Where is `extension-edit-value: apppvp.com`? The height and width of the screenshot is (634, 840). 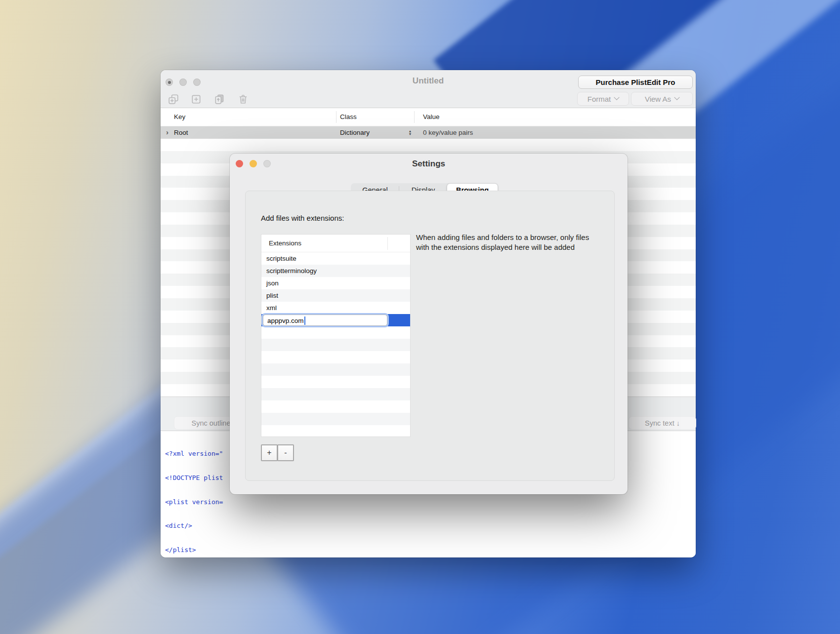 extension-edit-value: apppvp.com is located at coordinates (286, 321).